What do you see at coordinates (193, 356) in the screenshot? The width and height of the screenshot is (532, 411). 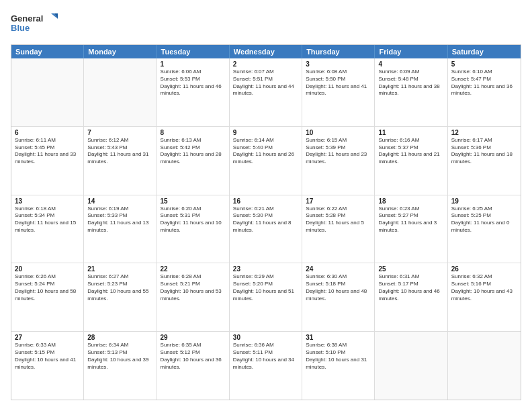 I see `cell-info: Sunrise: 6:35 AM Sunset: 5:12 PM Dayligh…` at bounding box center [193, 356].